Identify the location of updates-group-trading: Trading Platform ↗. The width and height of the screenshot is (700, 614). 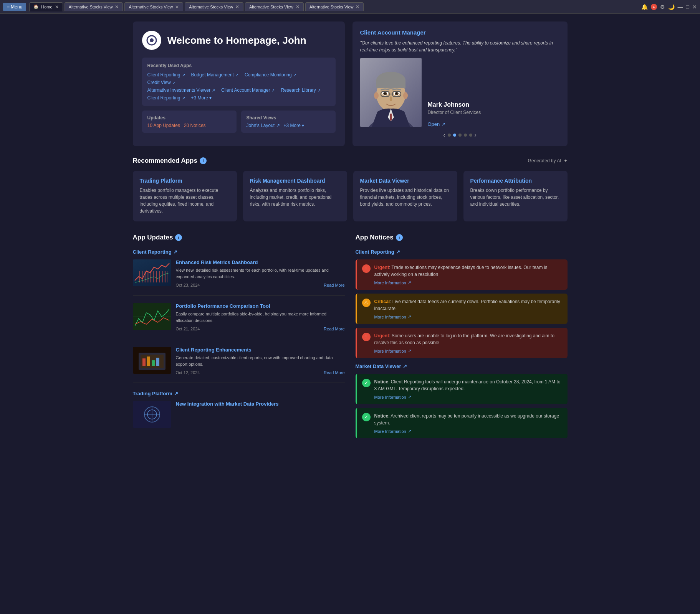
(239, 394).